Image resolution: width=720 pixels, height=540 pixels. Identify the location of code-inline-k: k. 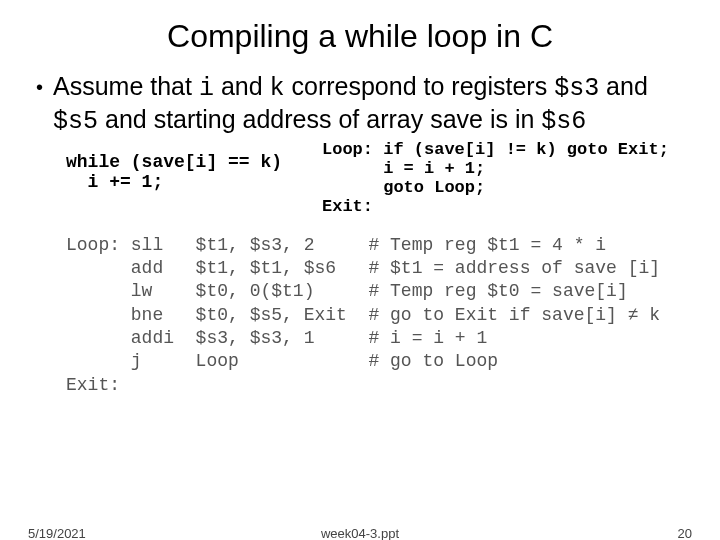
(278, 88).